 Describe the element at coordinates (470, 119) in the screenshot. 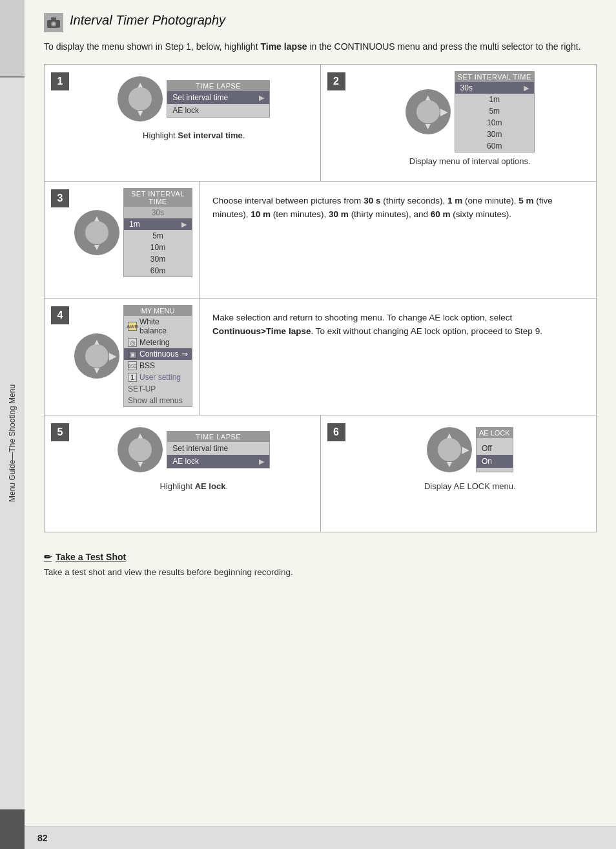

I see `step-2-content: ▲ ▼ ▶ SET INTERVAL TIME 30s ▶` at that location.